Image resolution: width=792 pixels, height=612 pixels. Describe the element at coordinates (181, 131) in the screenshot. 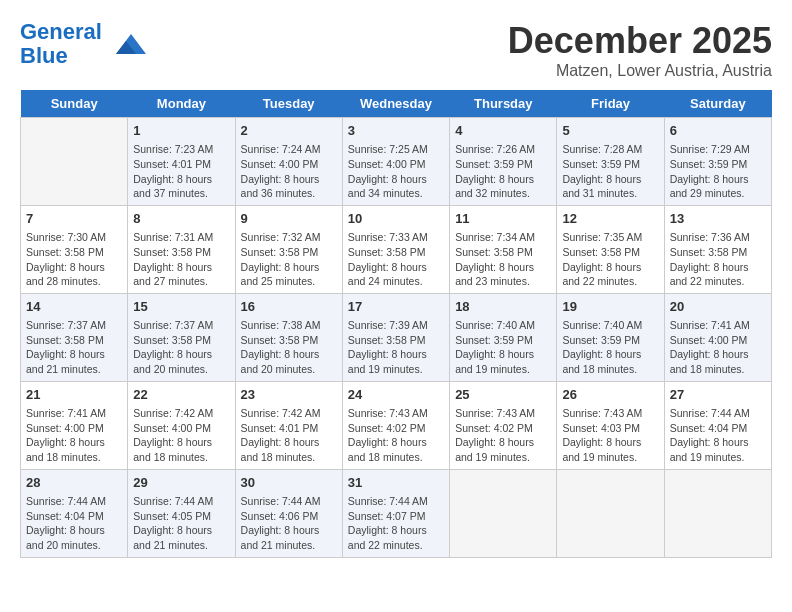

I see `day-number: 1` at that location.